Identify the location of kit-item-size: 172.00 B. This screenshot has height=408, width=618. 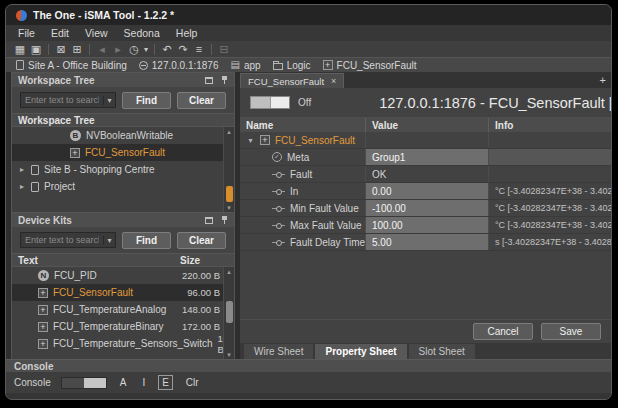
(201, 326).